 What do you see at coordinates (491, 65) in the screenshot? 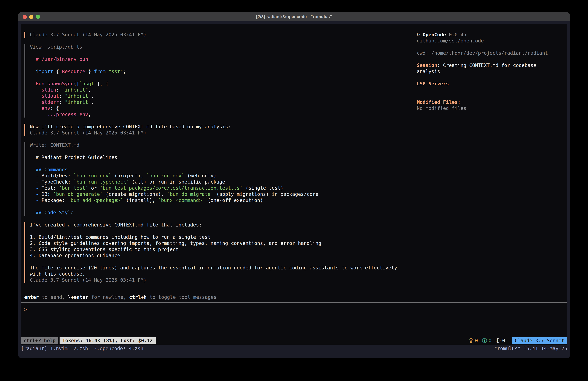
I see `sidebar-line: Session: Creating CONTEXT.md for codebas…` at bounding box center [491, 65].